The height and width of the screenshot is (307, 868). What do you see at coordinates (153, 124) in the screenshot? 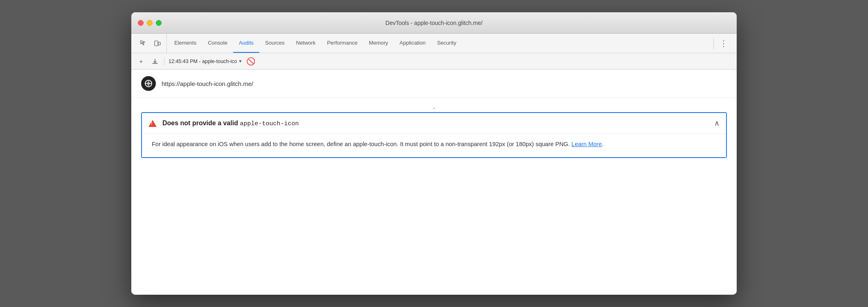
I see `warning-triangle-icon` at bounding box center [153, 124].